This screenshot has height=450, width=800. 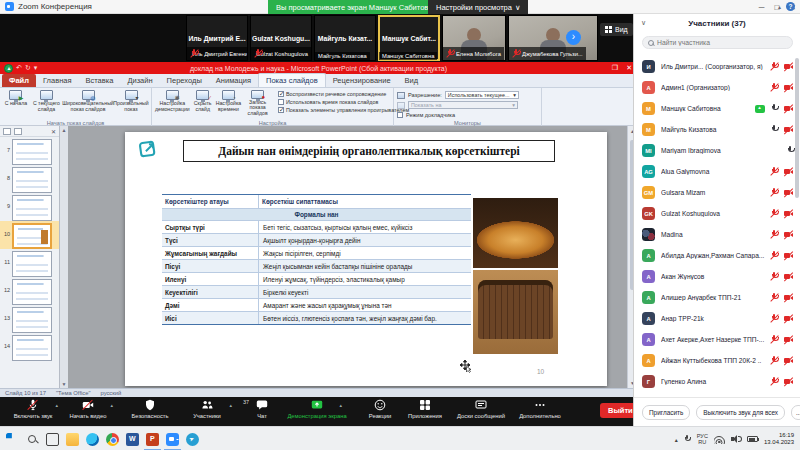 What do you see at coordinates (88, 103) in the screenshot?
I see `broadcast-slideshow-button: ◍ Широковещательный показ слайдов` at bounding box center [88, 103].